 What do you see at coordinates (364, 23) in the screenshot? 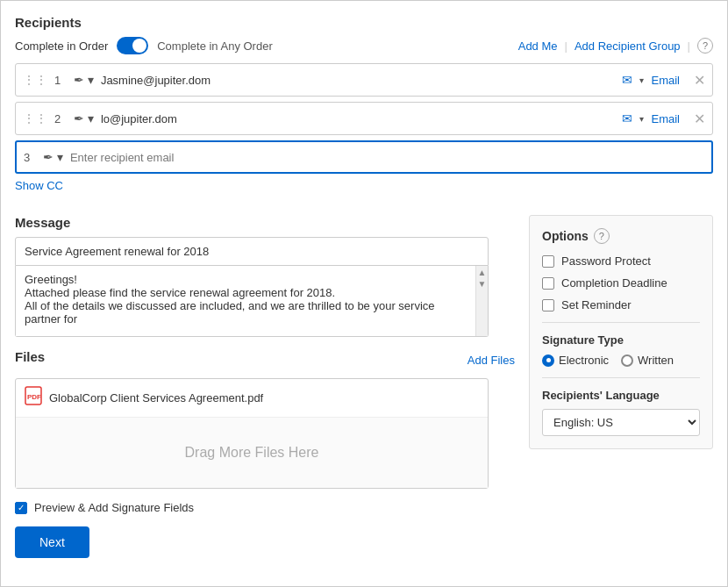
I see `recipients-title: Recipients` at bounding box center [364, 23].